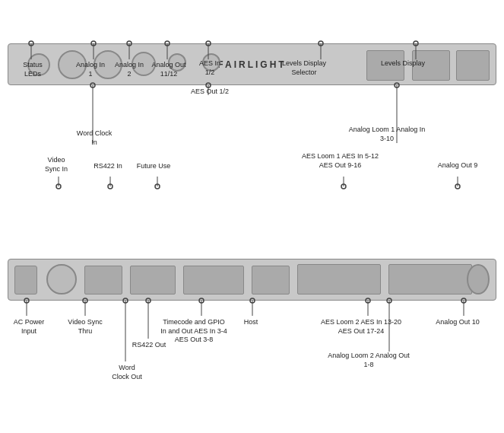 The image size is (504, 433). I want to click on levels-display-selector-label: Levels Display Selector, so click(304, 68).